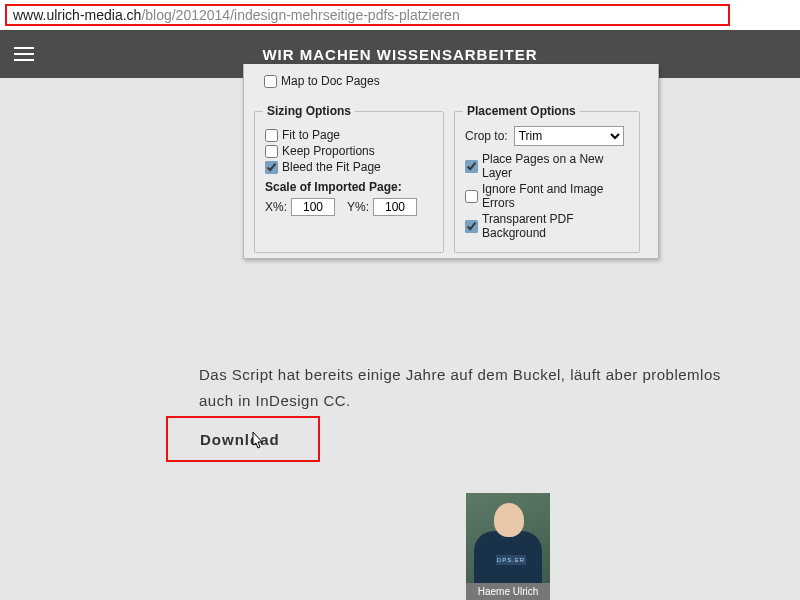 The width and height of the screenshot is (800, 600). Describe the element at coordinates (270, 82) in the screenshot. I see `map-to-doc-pages-checkbox` at that location.